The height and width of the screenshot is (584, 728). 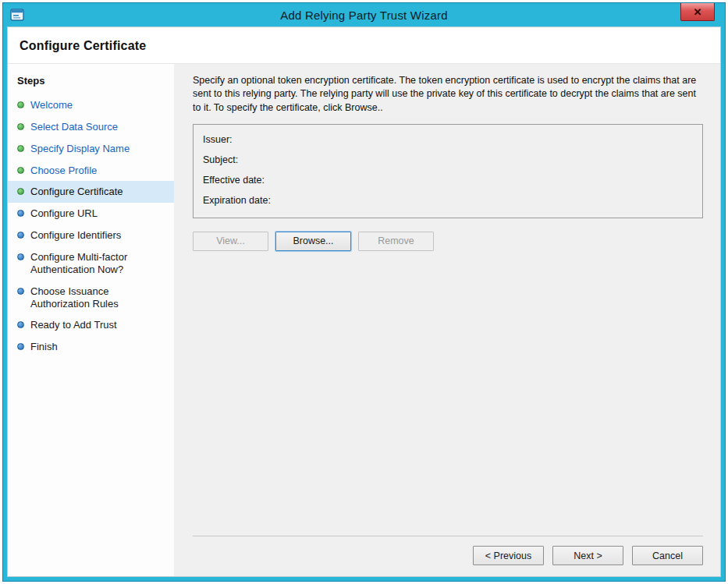 What do you see at coordinates (698, 12) in the screenshot?
I see `close-button: ✕` at bounding box center [698, 12].